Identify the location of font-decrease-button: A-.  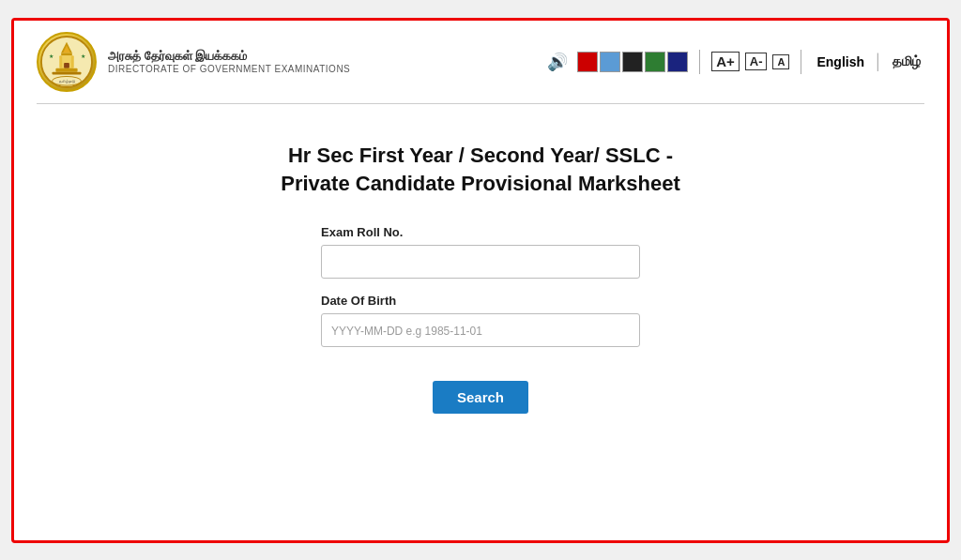
(756, 62).